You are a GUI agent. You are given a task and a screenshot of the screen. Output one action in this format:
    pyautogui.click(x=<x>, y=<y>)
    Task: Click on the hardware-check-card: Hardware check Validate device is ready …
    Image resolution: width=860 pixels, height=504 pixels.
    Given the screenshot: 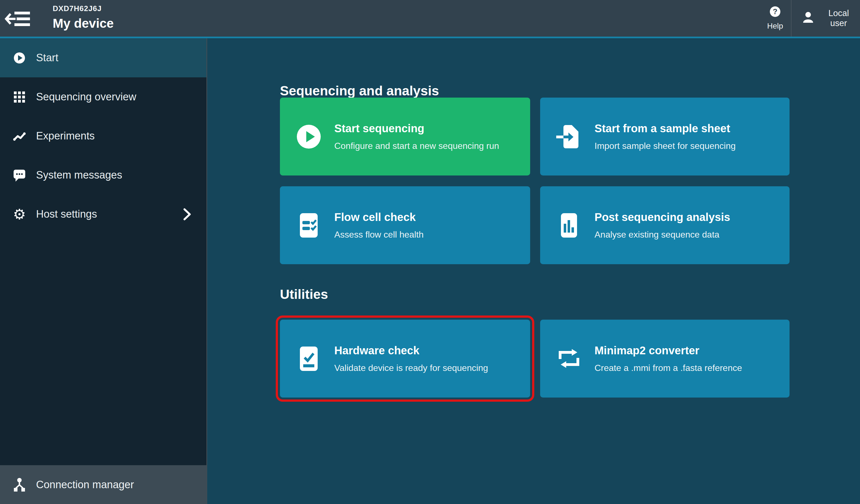 What is the action you would take?
    pyautogui.click(x=405, y=359)
    